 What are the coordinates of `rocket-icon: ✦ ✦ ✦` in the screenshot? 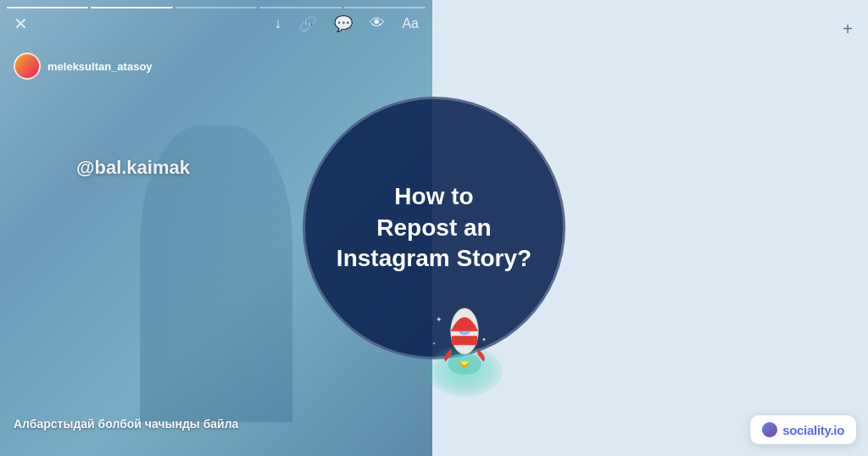 It's located at (465, 337).